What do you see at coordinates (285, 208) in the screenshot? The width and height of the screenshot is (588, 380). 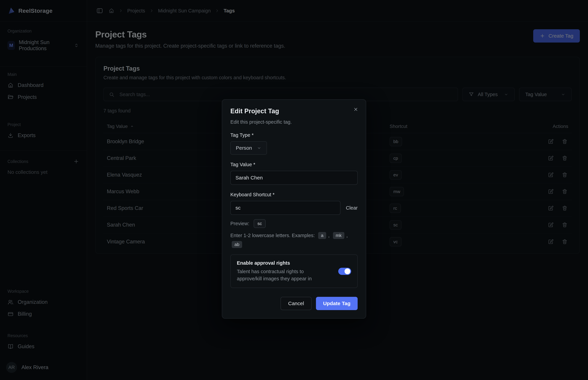 I see `shortcut-input` at bounding box center [285, 208].